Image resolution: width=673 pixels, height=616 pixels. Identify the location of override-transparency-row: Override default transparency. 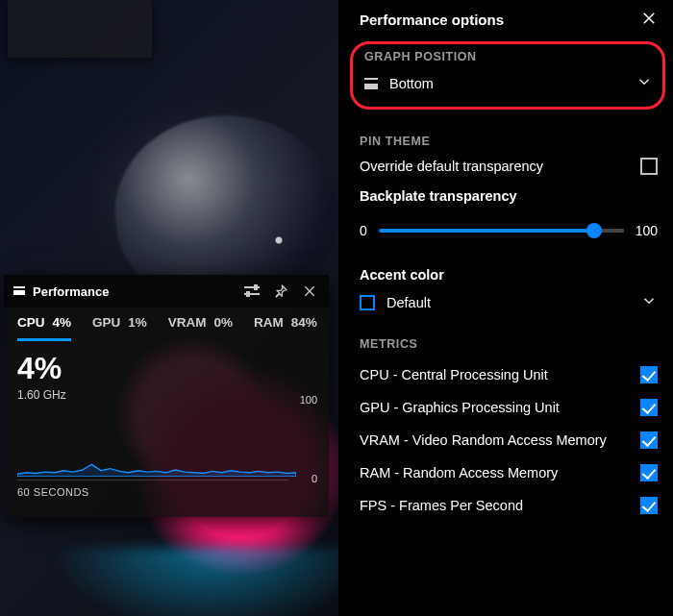
(509, 166).